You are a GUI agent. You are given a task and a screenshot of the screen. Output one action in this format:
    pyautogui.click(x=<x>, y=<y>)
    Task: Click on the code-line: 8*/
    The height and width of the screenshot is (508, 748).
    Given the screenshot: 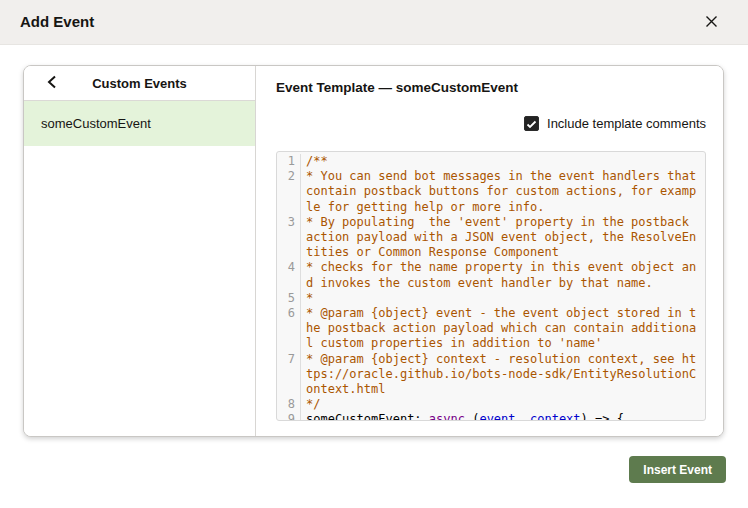 What is the action you would take?
    pyautogui.click(x=491, y=404)
    